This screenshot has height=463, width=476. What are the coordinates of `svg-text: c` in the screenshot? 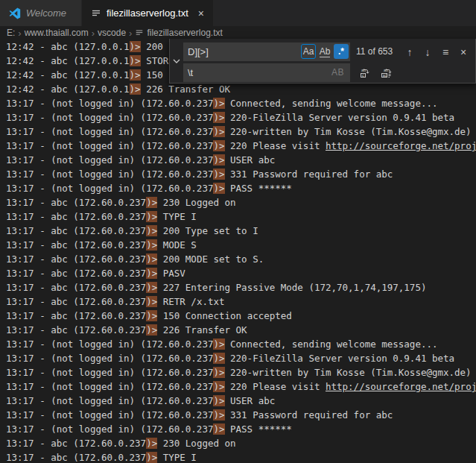 It's located at (364, 75).